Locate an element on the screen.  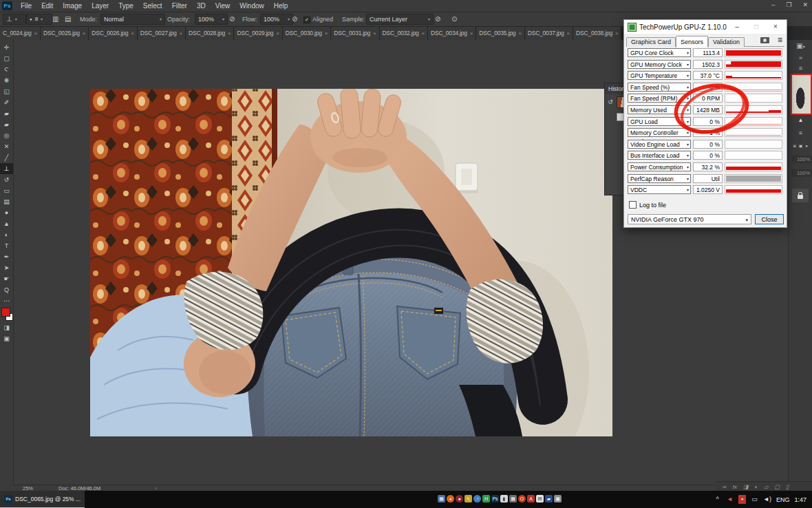
sensor-select: Fan Speed (%) ▾ is located at coordinates (659, 87).